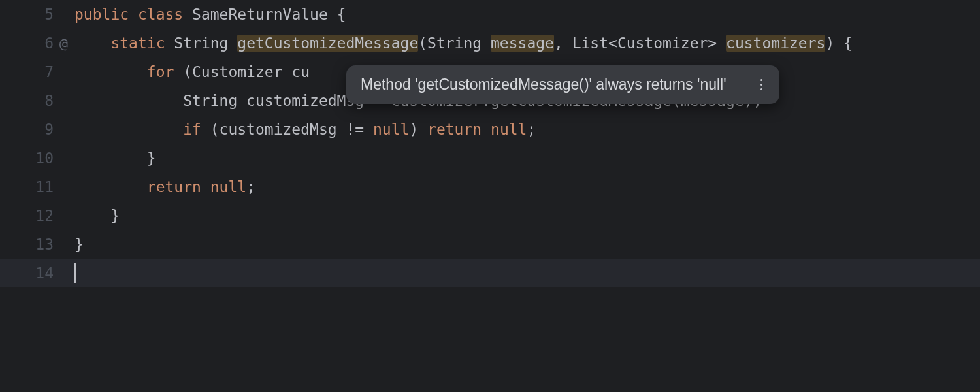 The image size is (980, 392). What do you see at coordinates (205, 14) in the screenshot?
I see `code-content: public class SameReturnValue {` at bounding box center [205, 14].